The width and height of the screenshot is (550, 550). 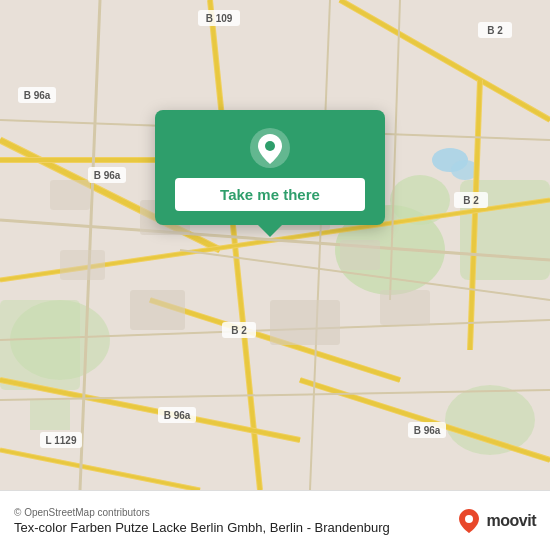 What do you see at coordinates (469, 521) in the screenshot?
I see `moovit-pin-icon` at bounding box center [469, 521].